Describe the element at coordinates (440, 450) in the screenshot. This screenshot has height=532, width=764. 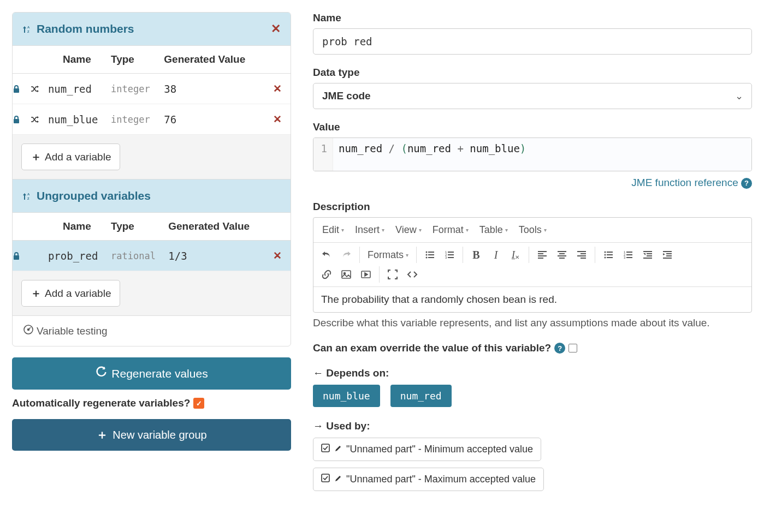
I see `used-by-label: "Unnamed part" - Minimum accepted value` at that location.